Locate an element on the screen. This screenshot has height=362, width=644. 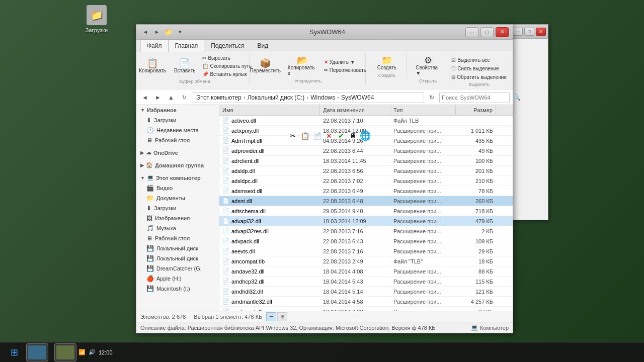
paste-shortcut-button: 📌 Вставить ярлык is located at coordinates (227, 74).